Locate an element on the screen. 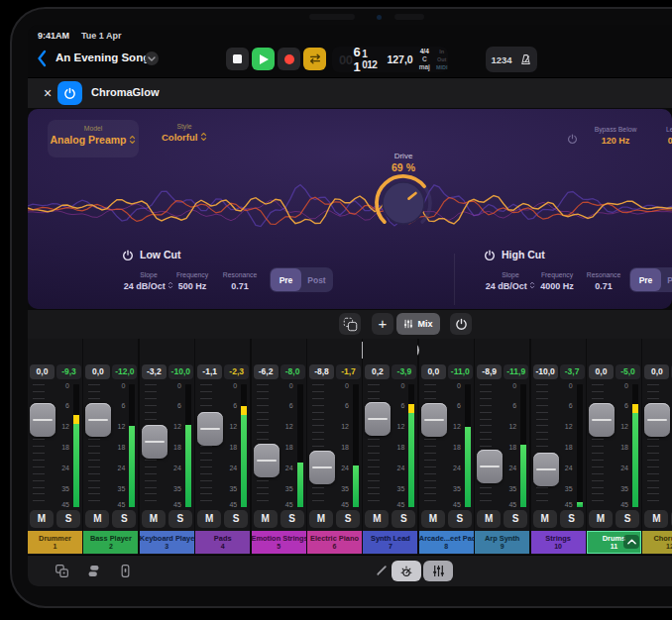  channel-volume-value: -8,9 is located at coordinates (490, 372).